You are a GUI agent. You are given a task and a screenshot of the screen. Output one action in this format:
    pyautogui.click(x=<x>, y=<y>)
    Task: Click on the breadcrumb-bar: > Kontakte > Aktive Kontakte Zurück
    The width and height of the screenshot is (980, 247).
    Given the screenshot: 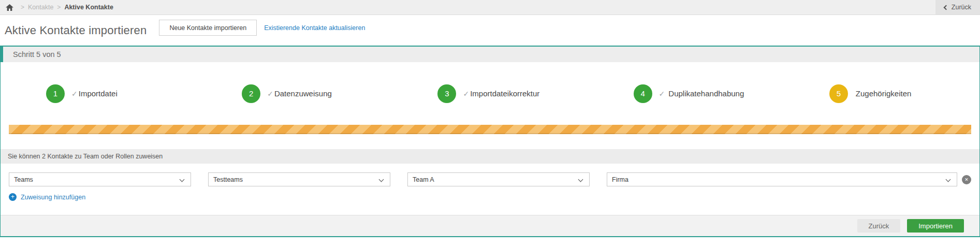 What is the action you would take?
    pyautogui.click(x=490, y=7)
    